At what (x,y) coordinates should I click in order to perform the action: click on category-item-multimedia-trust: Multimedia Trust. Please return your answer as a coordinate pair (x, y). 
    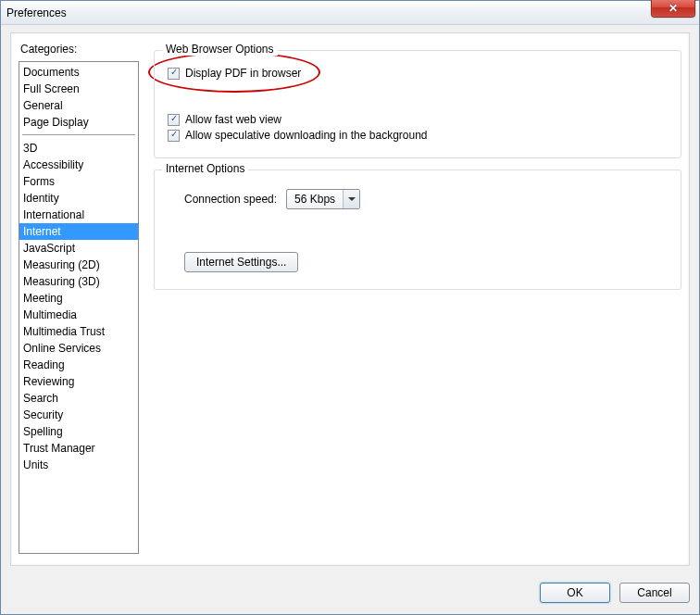
    Looking at the image, I should click on (79, 332).